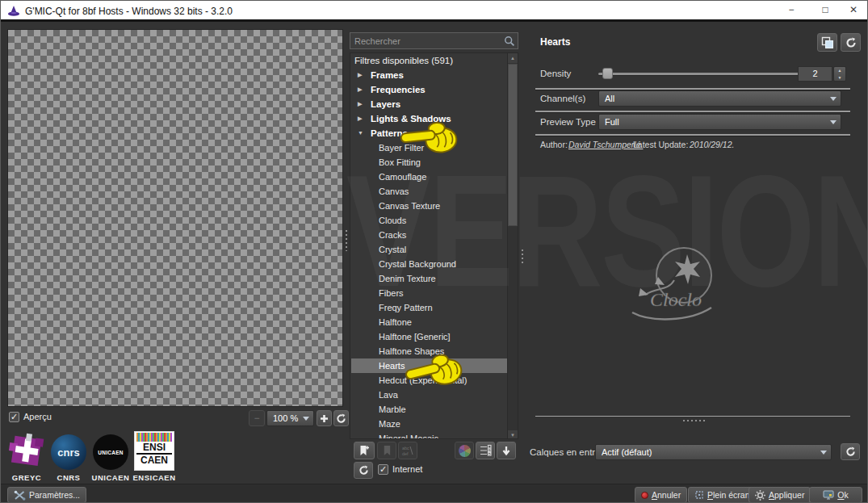  Describe the element at coordinates (430, 249) in the screenshot. I see `filter-item-crystal: Crystal` at that location.